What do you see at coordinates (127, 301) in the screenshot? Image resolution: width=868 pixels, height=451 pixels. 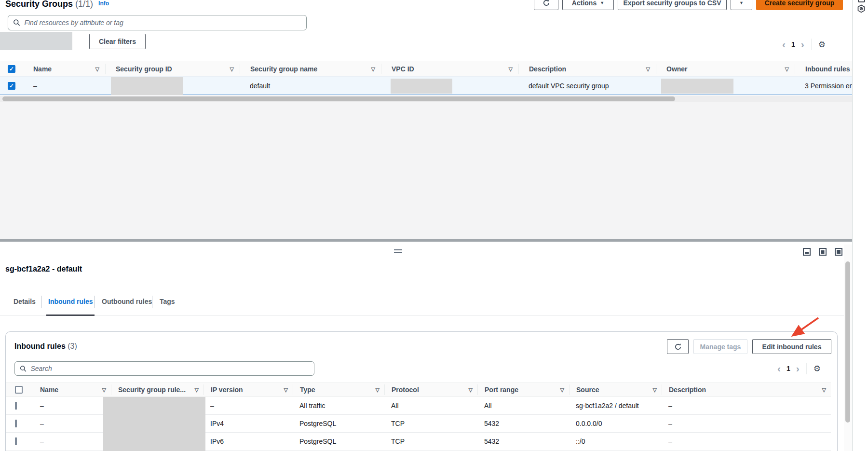 I see `tab-outbound-rules: Outbound rules` at bounding box center [127, 301].